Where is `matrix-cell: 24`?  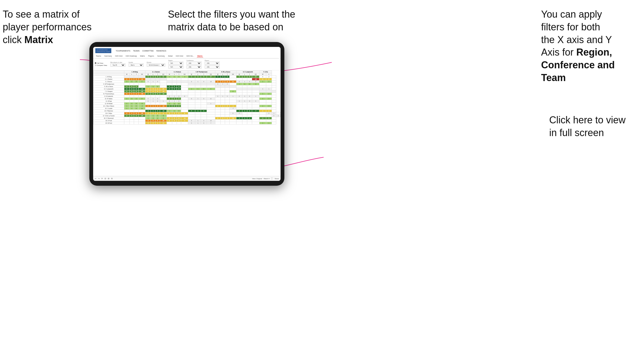 matrix-cell: 24 is located at coordinates (163, 89).